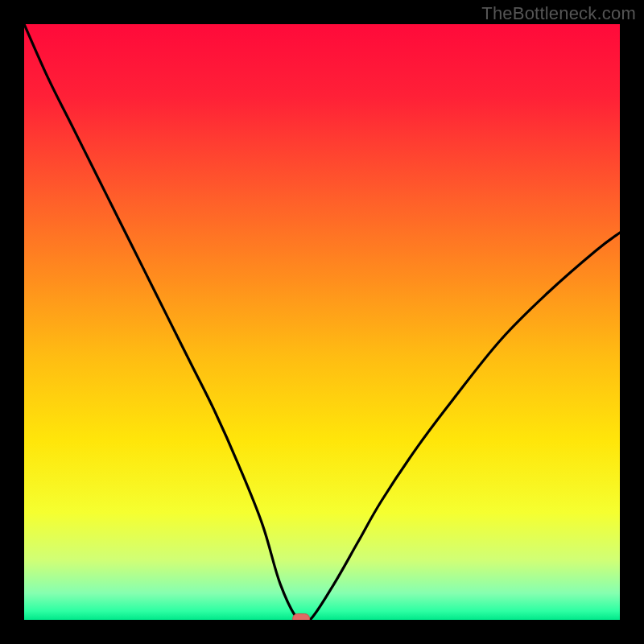 The height and width of the screenshot is (644, 644). Describe the element at coordinates (559, 14) in the screenshot. I see `watermark-text: TheBottleneck.com` at that location.